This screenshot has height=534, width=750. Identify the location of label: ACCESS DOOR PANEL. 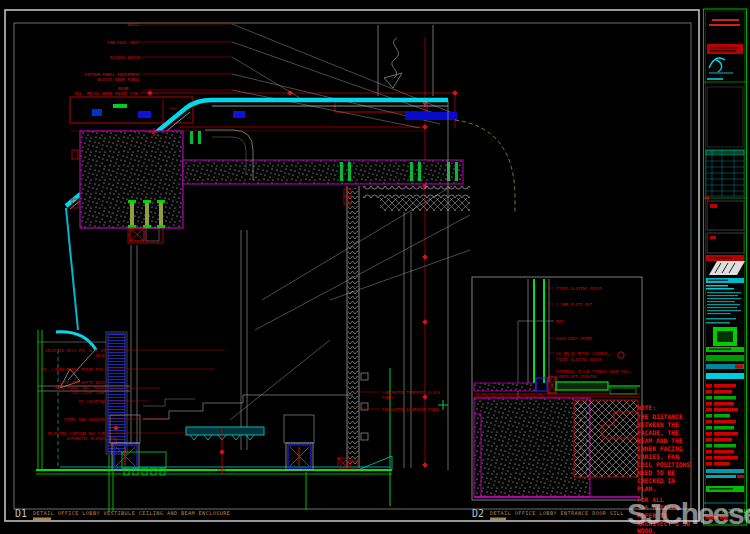
(118, 80).